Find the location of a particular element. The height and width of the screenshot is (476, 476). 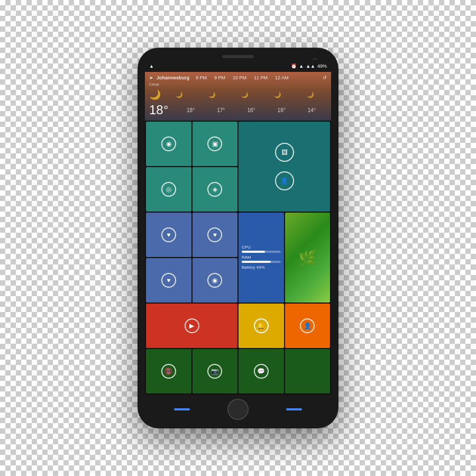

phone-icon: ◉ is located at coordinates (169, 144).